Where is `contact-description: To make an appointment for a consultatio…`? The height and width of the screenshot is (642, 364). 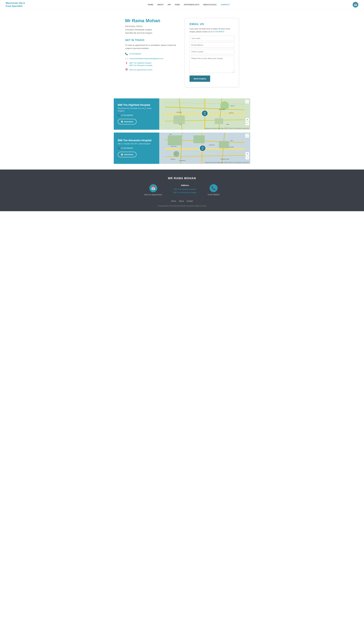
contact-description: To make an appointment for a consultatio… is located at coordinates (152, 47).